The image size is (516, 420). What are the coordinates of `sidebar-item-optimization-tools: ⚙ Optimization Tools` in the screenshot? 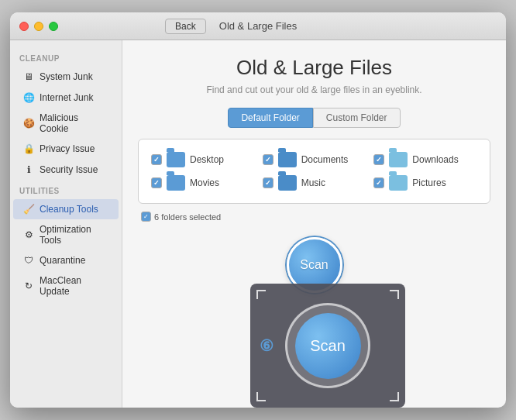 It's located at (66, 235).